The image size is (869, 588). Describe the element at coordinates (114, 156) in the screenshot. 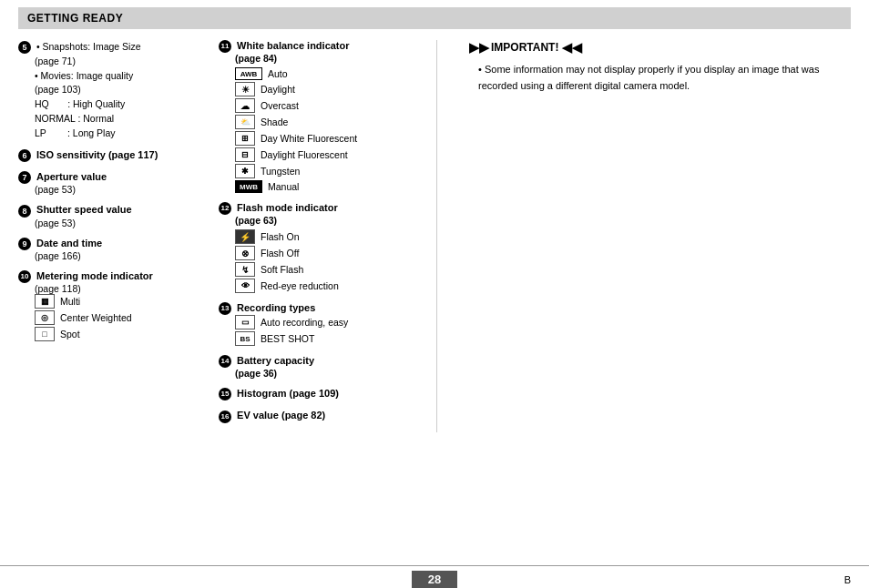

I see `section-item-6: 6 ISO sensitivity (page 117)` at that location.